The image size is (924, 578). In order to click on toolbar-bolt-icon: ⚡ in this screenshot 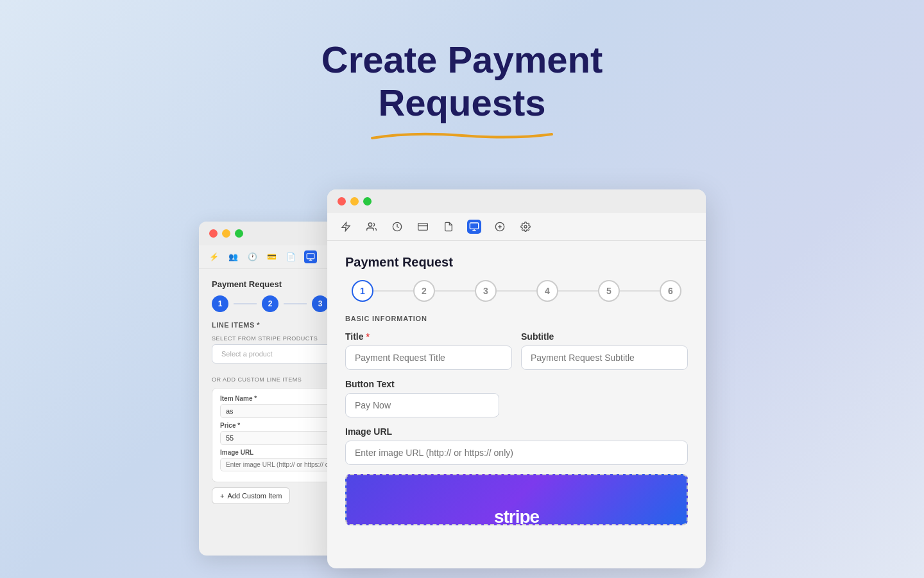, I will do `click(214, 257)`.